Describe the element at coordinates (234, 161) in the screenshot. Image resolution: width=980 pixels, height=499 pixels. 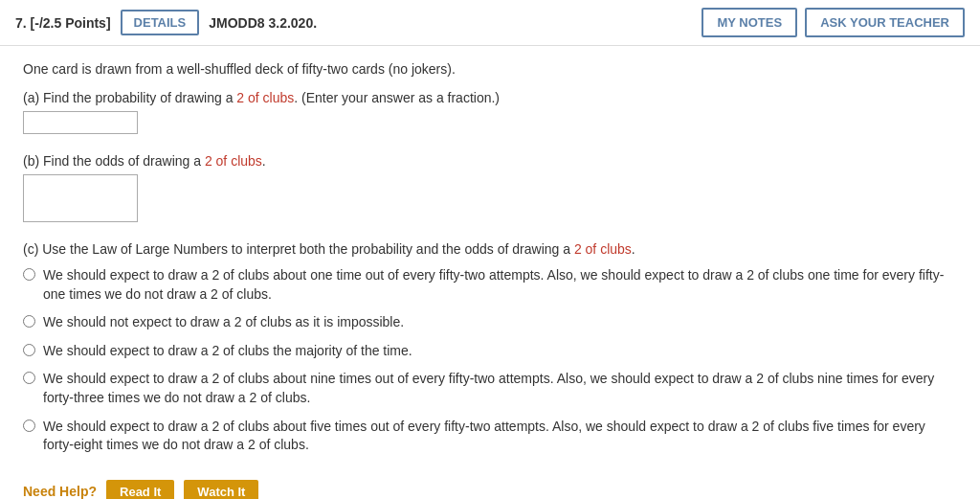
I see `part-b-highlight: 2 of clubs` at that location.